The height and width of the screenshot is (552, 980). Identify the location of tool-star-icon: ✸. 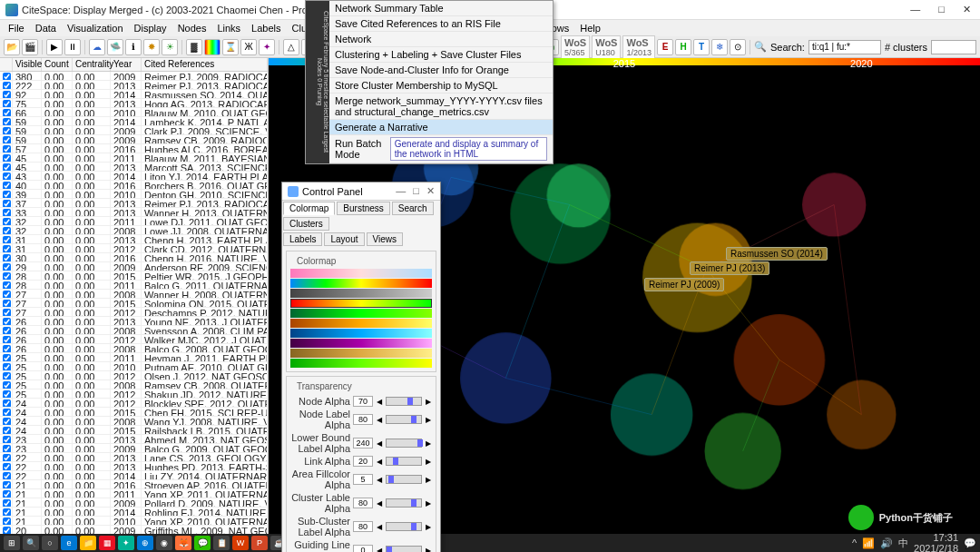
(152, 47).